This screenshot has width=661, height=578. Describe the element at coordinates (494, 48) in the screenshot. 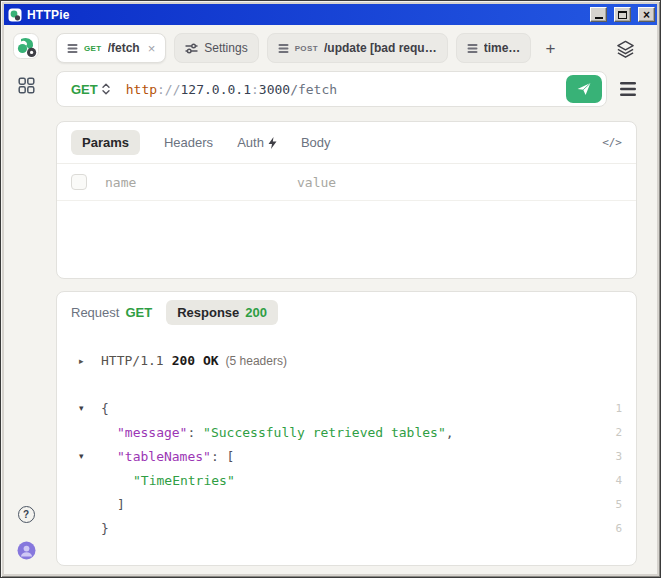

I see `tab-time: time…` at that location.